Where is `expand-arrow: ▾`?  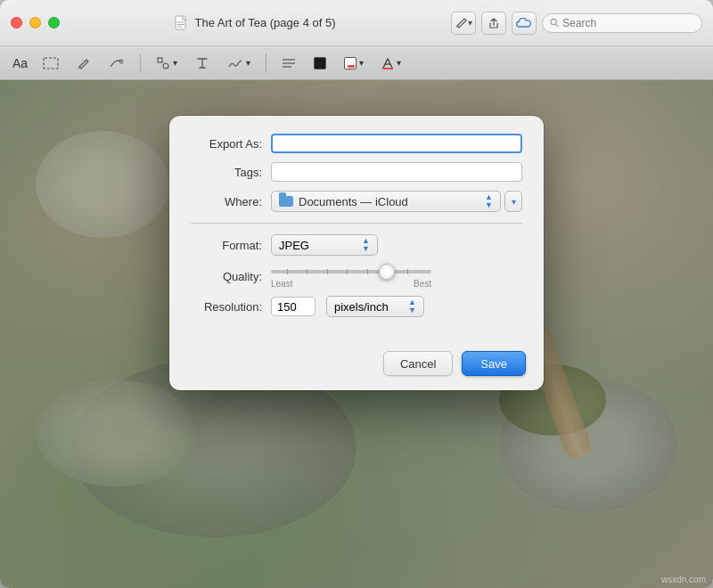
expand-arrow: ▾ is located at coordinates (513, 201).